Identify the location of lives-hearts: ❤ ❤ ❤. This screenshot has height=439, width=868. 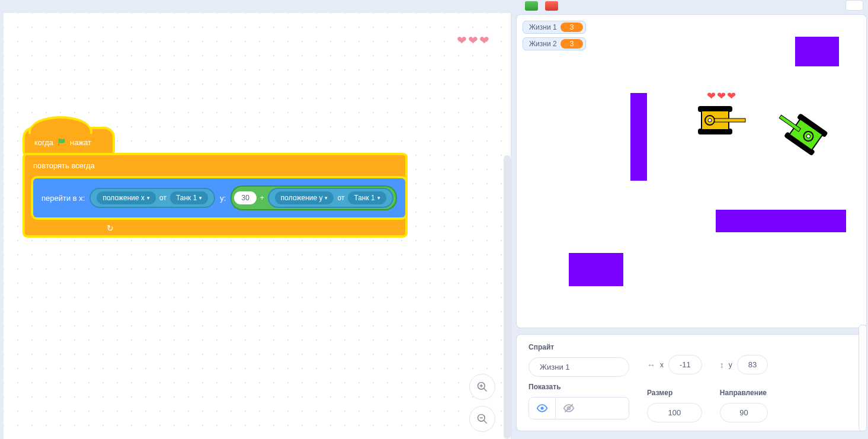
(721, 96).